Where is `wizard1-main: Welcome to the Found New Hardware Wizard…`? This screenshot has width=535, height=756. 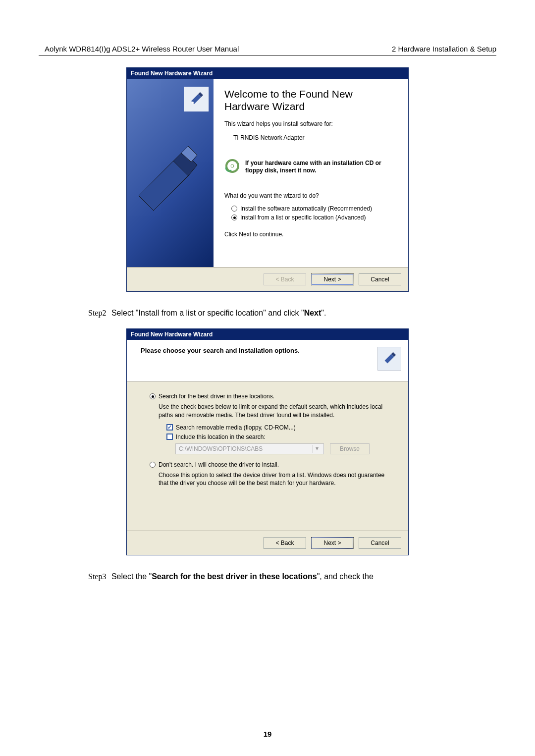 wizard1-main: Welcome to the Found New Hardware Wizard… is located at coordinates (311, 173).